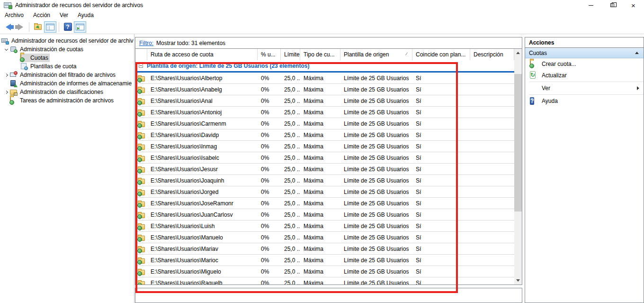  What do you see at coordinates (584, 53) in the screenshot?
I see `actions-section-header: Cuotas` at bounding box center [584, 53].